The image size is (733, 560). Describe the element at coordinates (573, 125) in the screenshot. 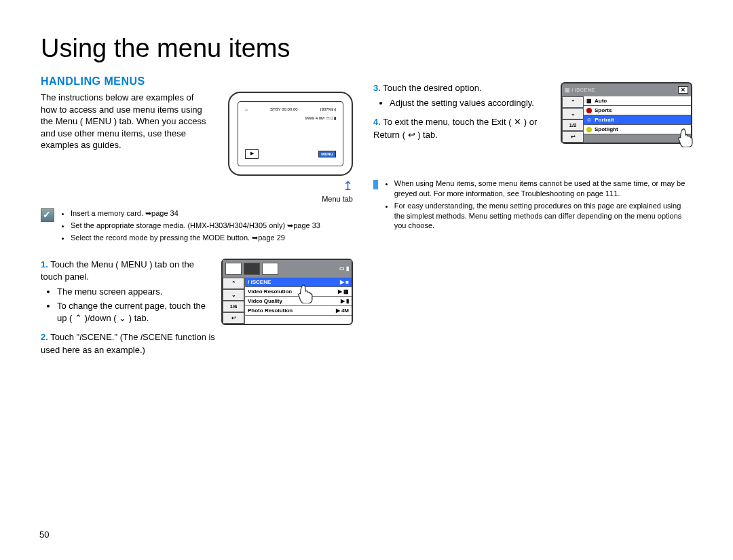

I see `page-indicator: 1/2` at that location.